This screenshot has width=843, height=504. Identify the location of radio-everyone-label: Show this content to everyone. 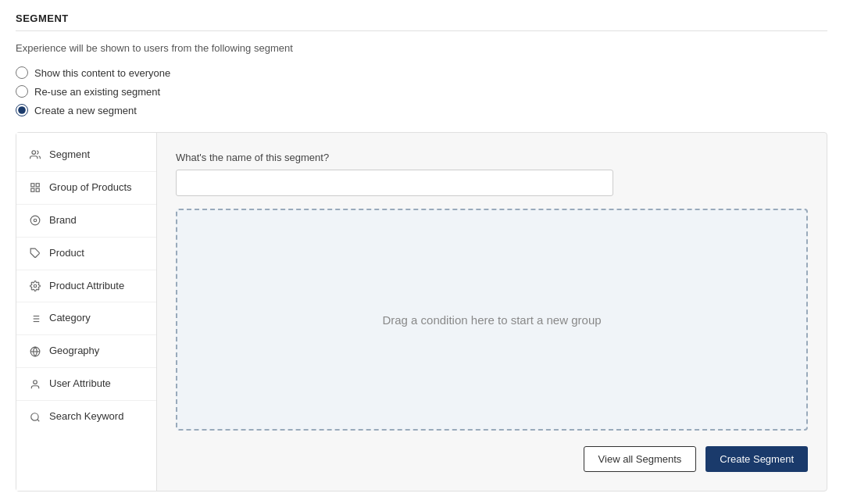
(102, 73).